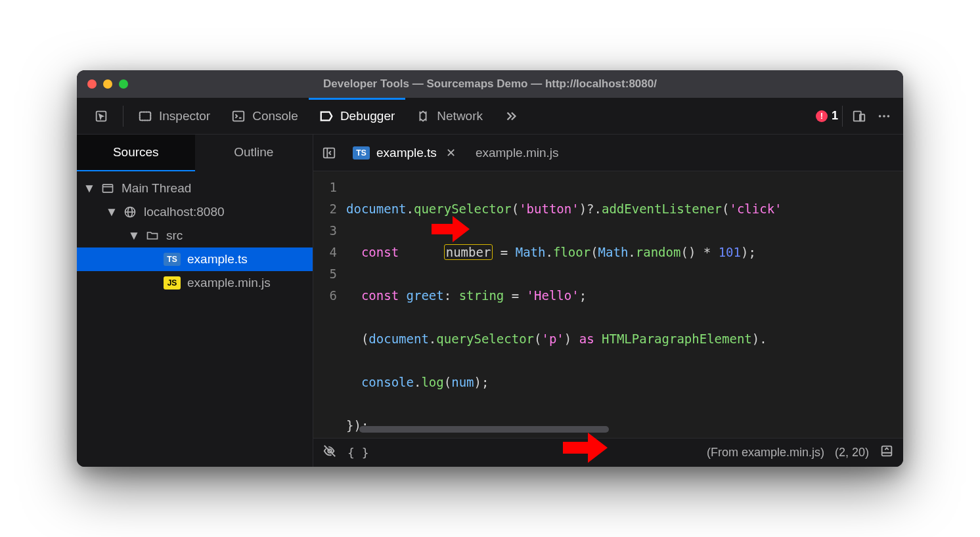 This screenshot has width=980, height=537. I want to click on tab-label: Debugger, so click(368, 116).